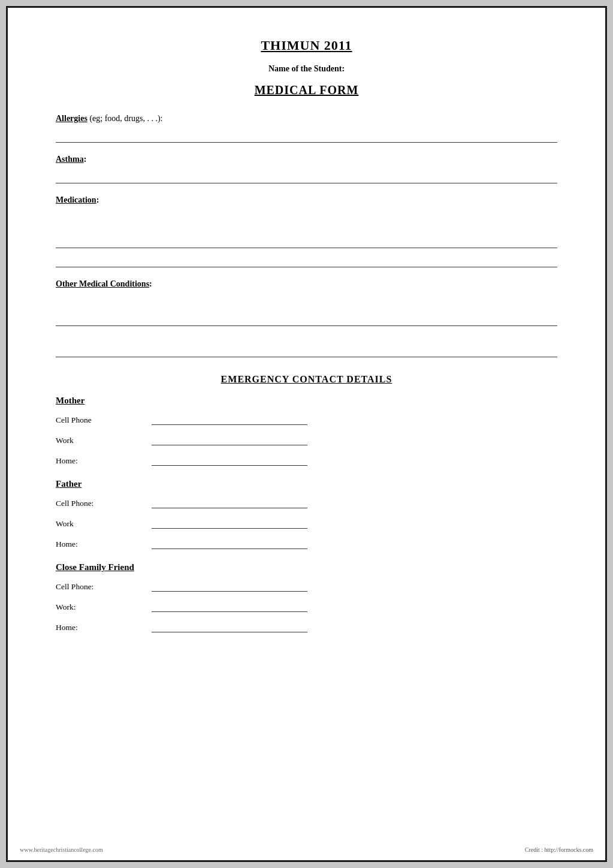 The image size is (613, 868). What do you see at coordinates (307, 523) in the screenshot?
I see `father-work-row: Work` at bounding box center [307, 523].